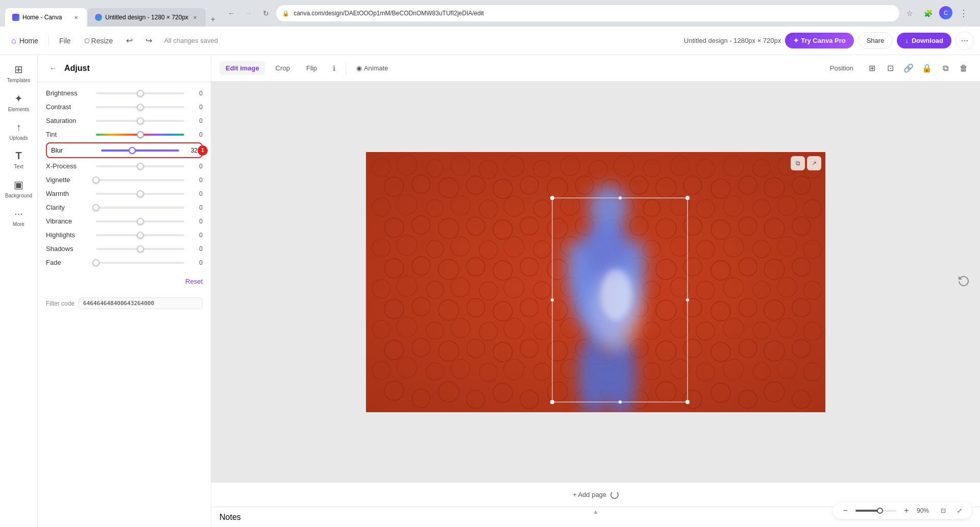  I want to click on crop-button: Crop, so click(283, 68).